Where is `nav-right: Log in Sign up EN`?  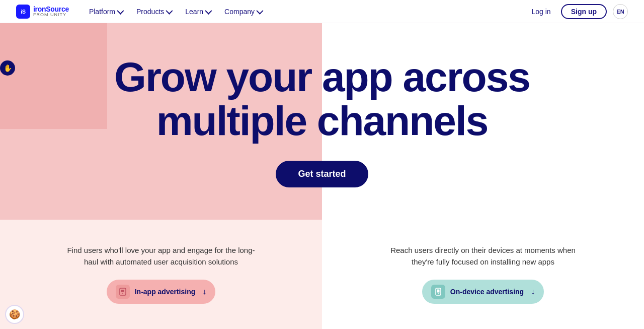
nav-right: Log in Sign up EN is located at coordinates (578, 12).